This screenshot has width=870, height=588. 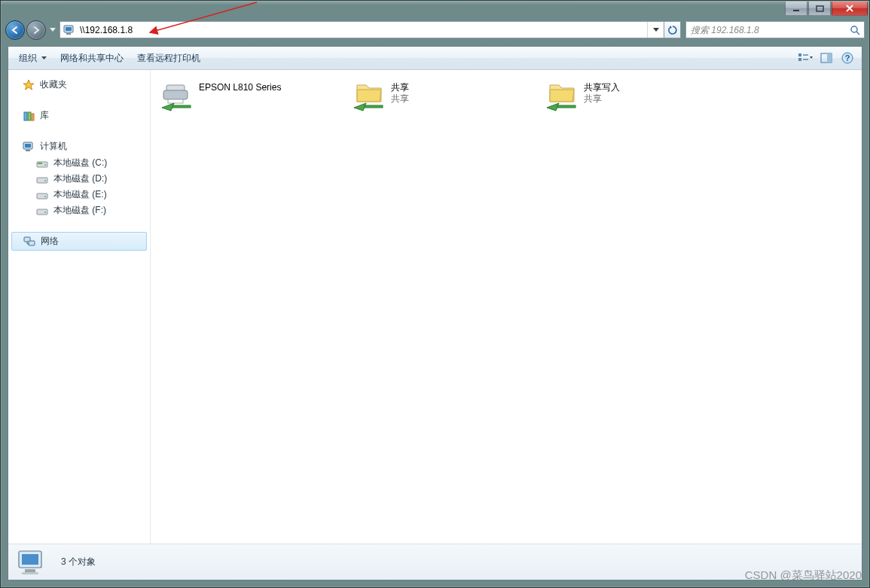 What do you see at coordinates (363, 30) in the screenshot?
I see `address-text: \\192.168.1.8` at bounding box center [363, 30].